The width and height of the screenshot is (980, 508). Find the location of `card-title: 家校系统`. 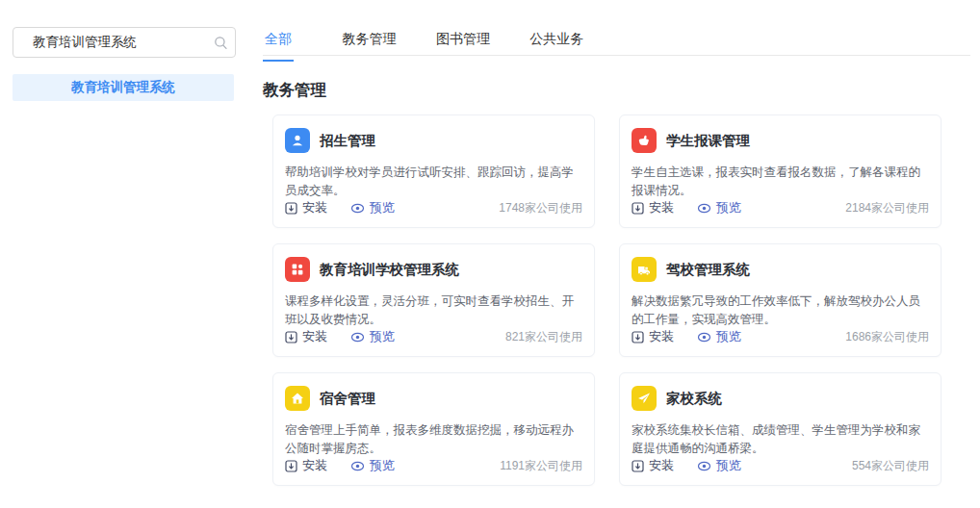

card-title: 家校系统 is located at coordinates (694, 398).